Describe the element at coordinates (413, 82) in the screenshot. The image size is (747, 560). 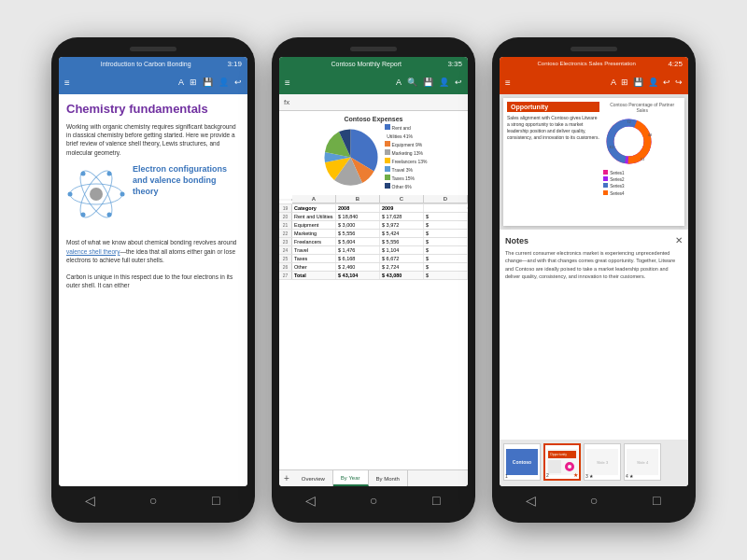
I see `search-icon-excel: 🔍` at that location.